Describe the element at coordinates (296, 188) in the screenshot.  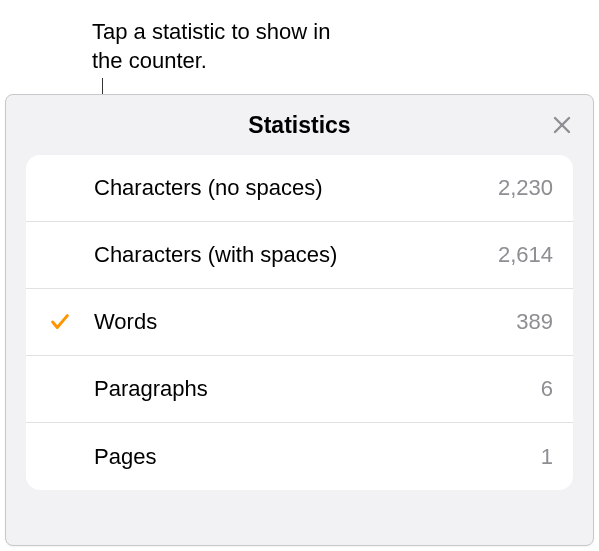
I see `stat-label: Characters (no spaces)` at that location.